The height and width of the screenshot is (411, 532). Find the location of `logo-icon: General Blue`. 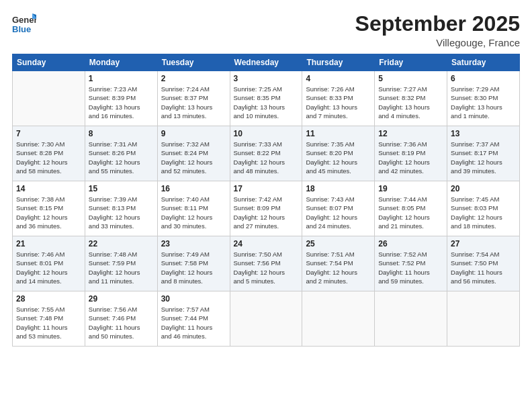

logo-icon: General Blue is located at coordinates (24, 24).